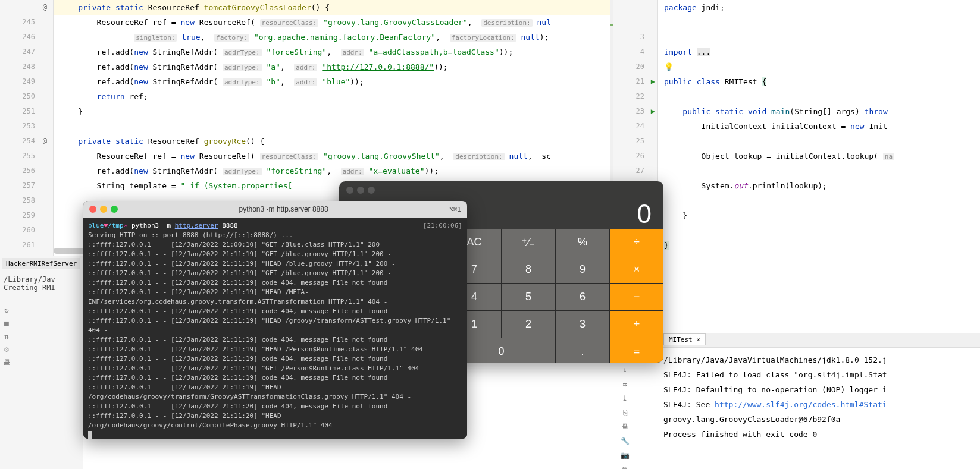 This screenshot has height=469, width=980. Describe the element at coordinates (26, 112) in the screenshot. I see `gutter-line-number: 251` at that location.